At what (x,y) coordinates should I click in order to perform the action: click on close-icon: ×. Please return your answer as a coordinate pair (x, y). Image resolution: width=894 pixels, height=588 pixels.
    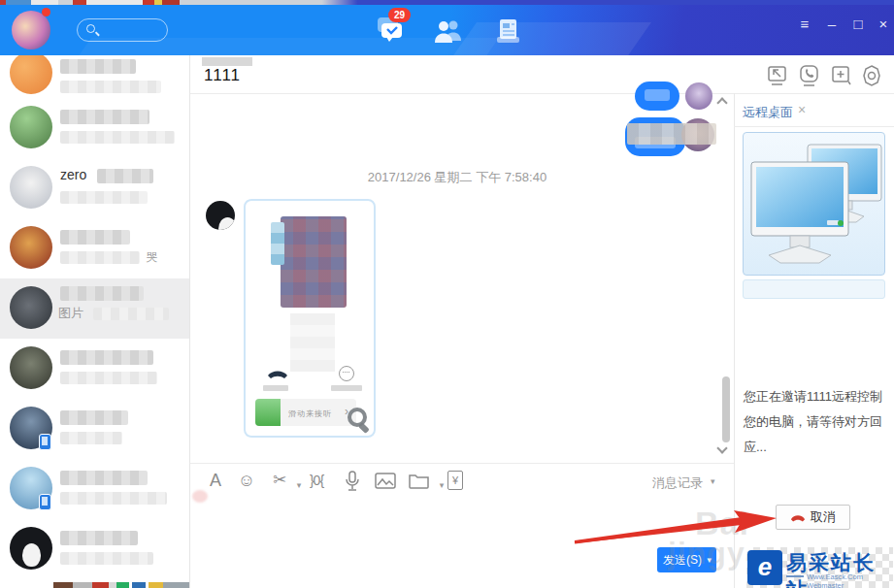
    Looking at the image, I should click on (802, 110).